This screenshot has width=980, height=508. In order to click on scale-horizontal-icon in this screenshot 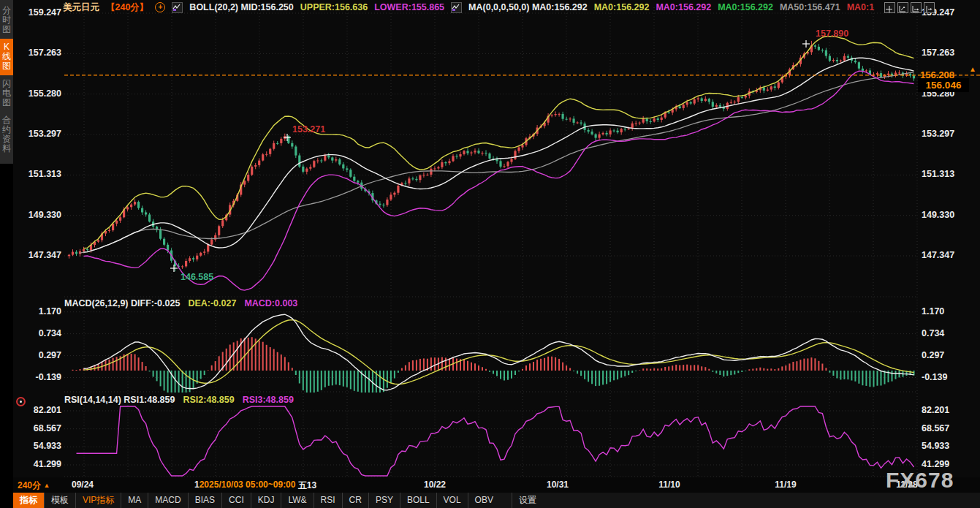, I will do `click(916, 7)`.